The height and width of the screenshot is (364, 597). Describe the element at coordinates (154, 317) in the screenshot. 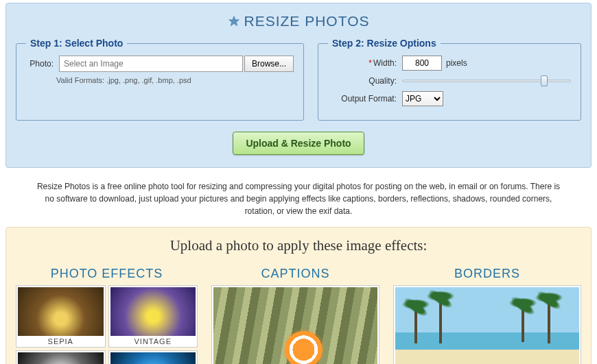

I see `effect-thumb-vintage: VINTAGE` at that location.